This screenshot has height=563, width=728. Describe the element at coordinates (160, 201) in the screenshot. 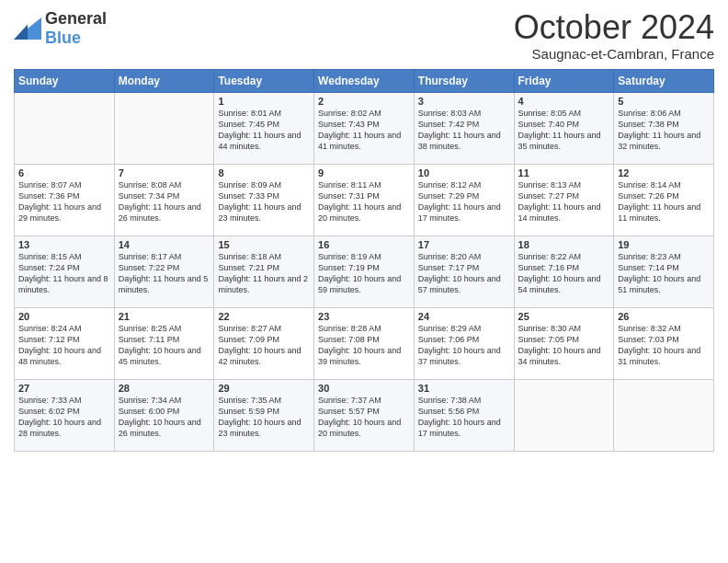

I see `cell-info: Sunrise: 8:08 AMSunset: 7:34 PMDaylight:…` at that location.